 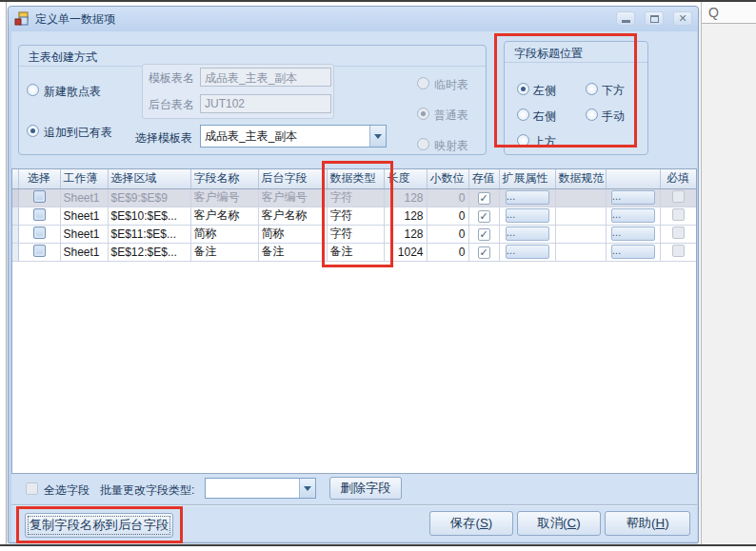 What do you see at coordinates (225, 198) in the screenshot?
I see `cell-field-name: 客户编号` at bounding box center [225, 198].